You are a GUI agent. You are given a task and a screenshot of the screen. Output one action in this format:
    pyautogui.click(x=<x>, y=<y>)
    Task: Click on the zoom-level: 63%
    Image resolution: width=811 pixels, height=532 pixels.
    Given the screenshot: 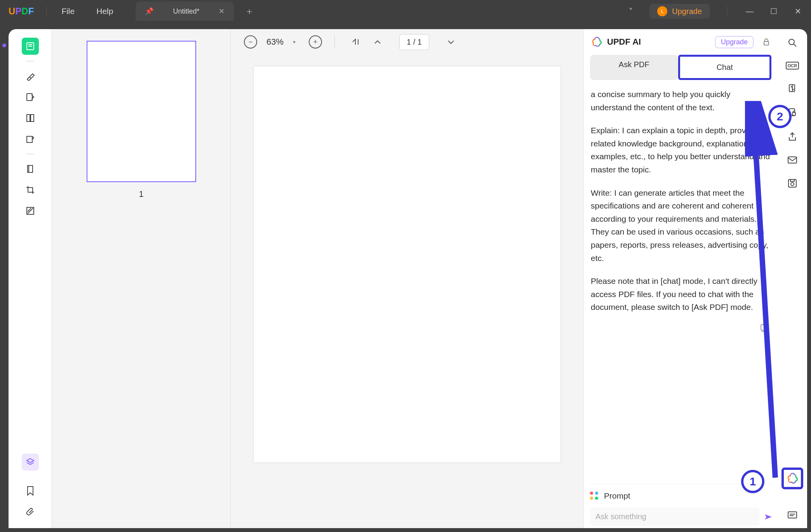 What is the action you would take?
    pyautogui.click(x=275, y=42)
    